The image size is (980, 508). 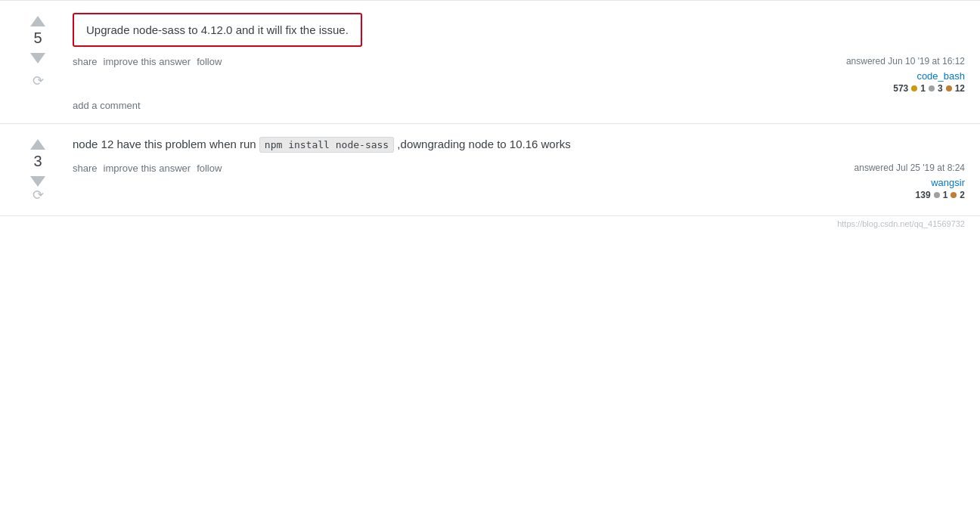 I want to click on follow-link-2: follow, so click(x=209, y=168).